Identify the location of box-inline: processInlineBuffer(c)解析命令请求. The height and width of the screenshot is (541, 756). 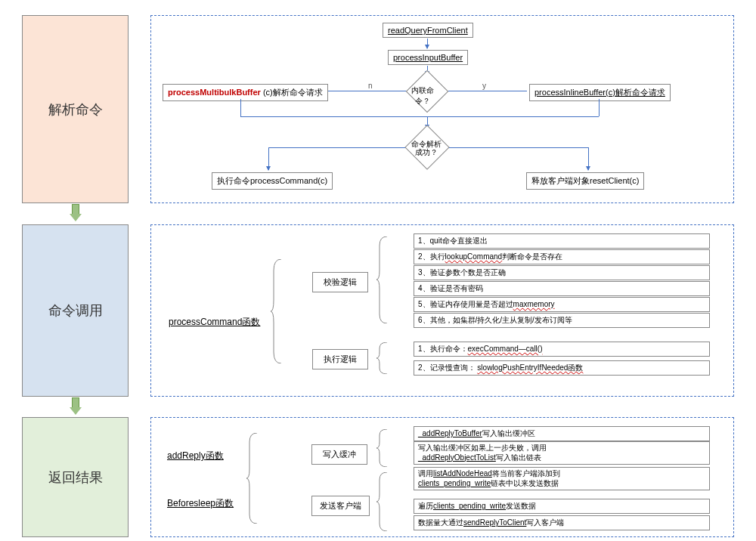
(600, 92).